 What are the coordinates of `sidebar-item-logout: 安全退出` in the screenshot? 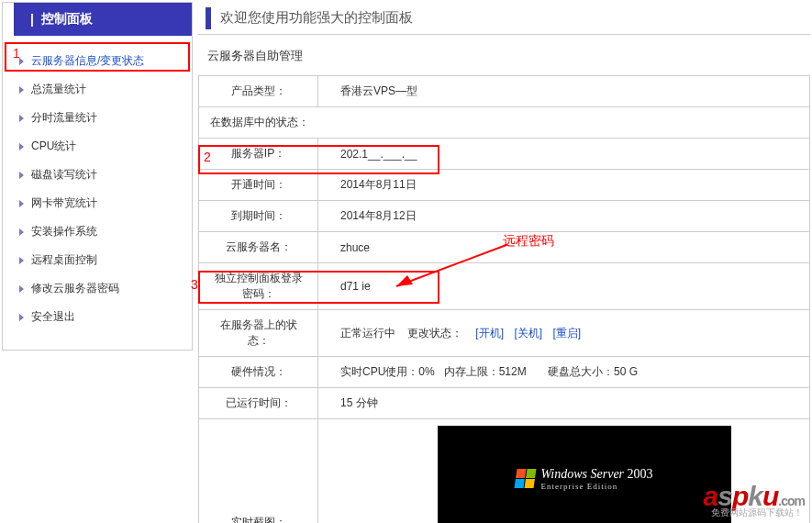 It's located at (97, 317).